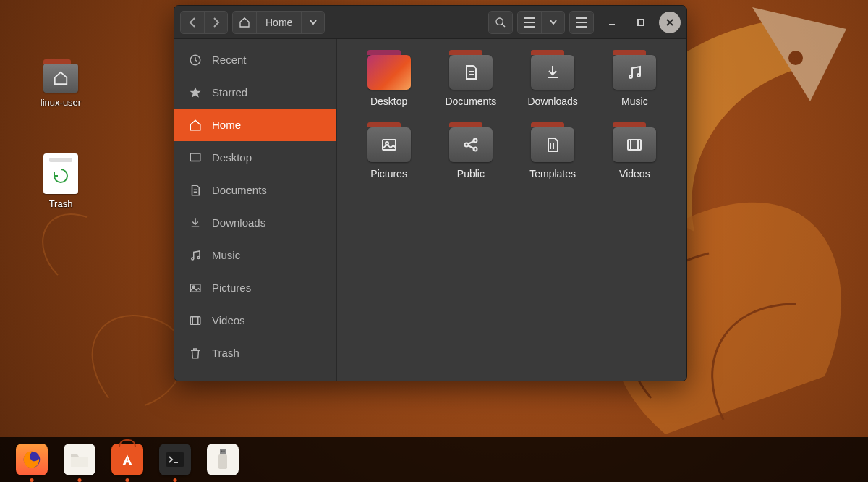  I want to click on sidebar-item-label: Pictures, so click(231, 288).